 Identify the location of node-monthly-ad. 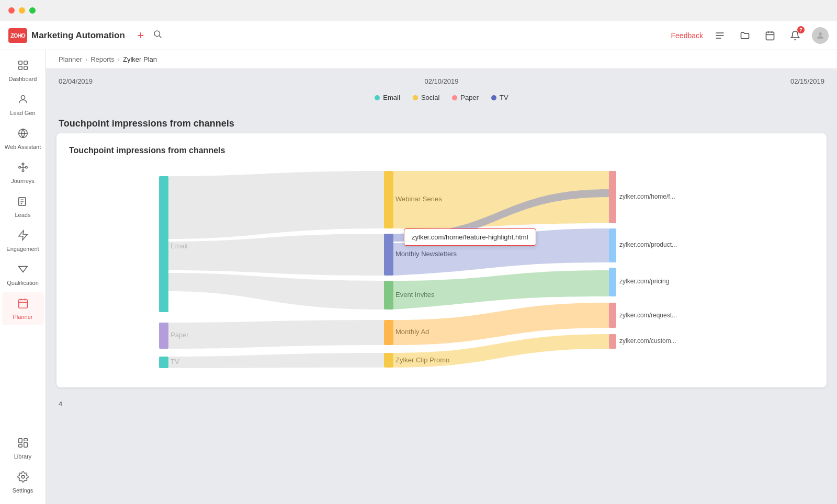
(389, 333).